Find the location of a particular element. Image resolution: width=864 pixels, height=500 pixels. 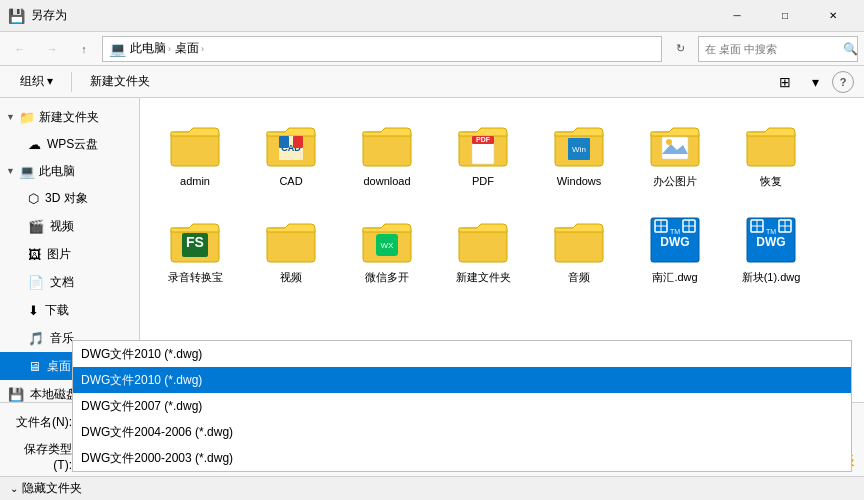

sidebar-item-icon: 🎬 is located at coordinates (36, 226).